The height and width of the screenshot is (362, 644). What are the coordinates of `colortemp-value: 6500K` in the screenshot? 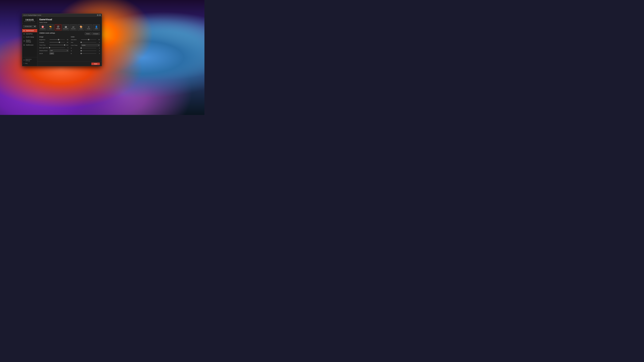 It's located at (84, 45).